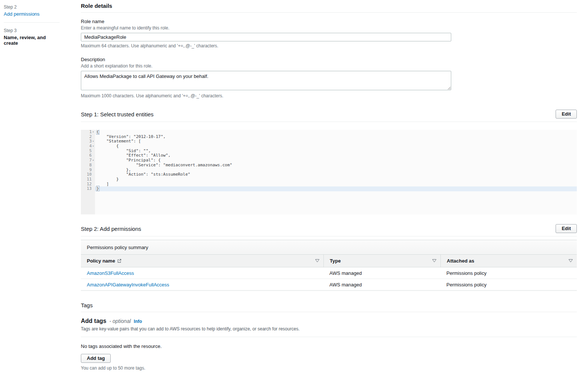  Describe the element at coordinates (509, 261) in the screenshot. I see `column-header-attached-as: Attached as` at that location.